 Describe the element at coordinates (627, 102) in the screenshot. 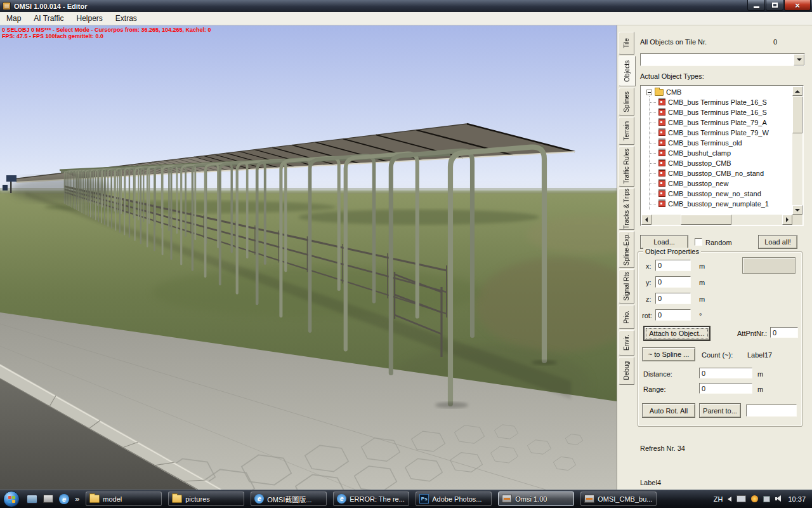

I see `tab-splines: Splines` at that location.